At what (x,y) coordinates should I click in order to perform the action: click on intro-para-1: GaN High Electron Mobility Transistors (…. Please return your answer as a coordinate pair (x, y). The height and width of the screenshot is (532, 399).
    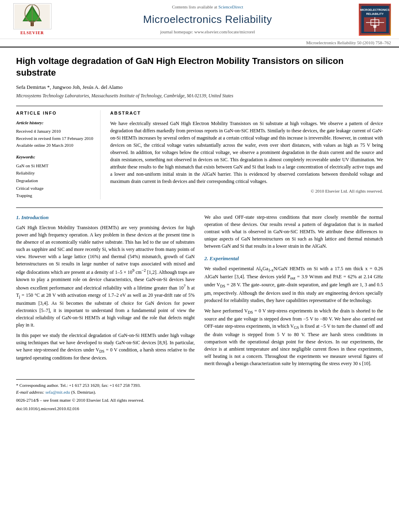
    Looking at the image, I should click on (105, 276).